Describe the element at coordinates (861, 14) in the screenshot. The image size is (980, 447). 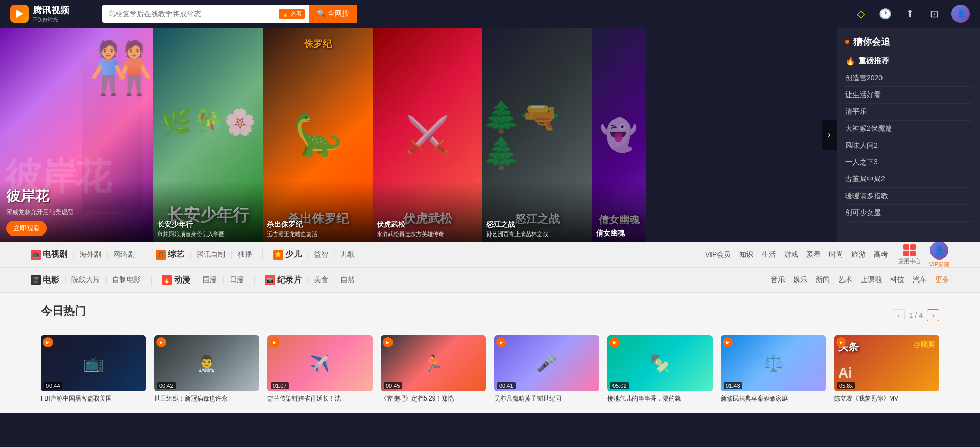
I see `vip-diamond-icon: ◇` at that location.